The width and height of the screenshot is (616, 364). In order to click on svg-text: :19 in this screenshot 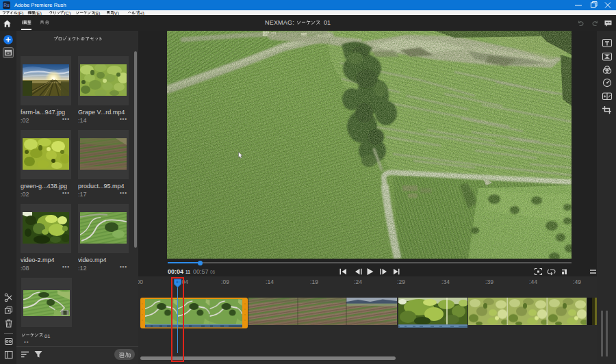, I will do `click(314, 282)`.